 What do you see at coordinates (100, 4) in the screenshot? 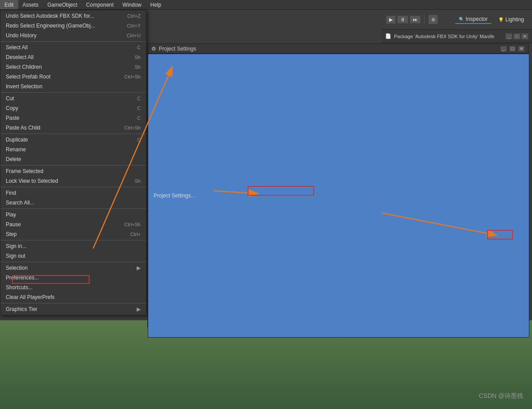
I see `menu-component: Component` at bounding box center [100, 4].